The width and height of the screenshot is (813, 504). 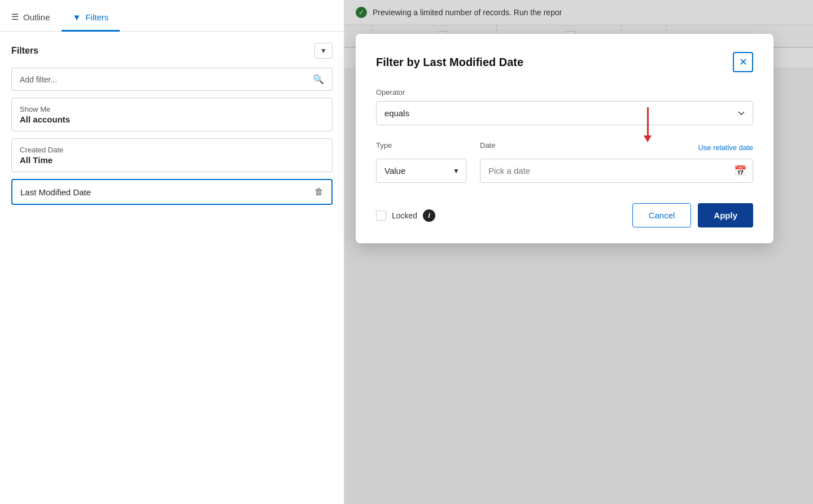 I want to click on type-select: Value Relative, so click(x=421, y=170).